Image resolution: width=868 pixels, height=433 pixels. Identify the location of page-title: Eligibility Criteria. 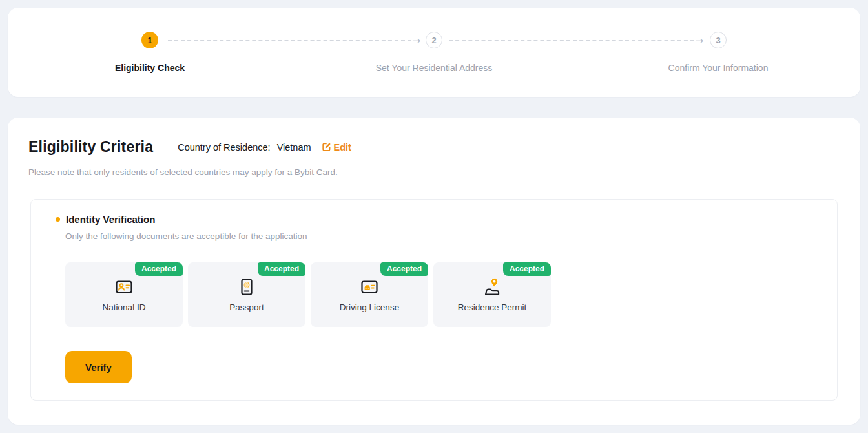
(90, 147).